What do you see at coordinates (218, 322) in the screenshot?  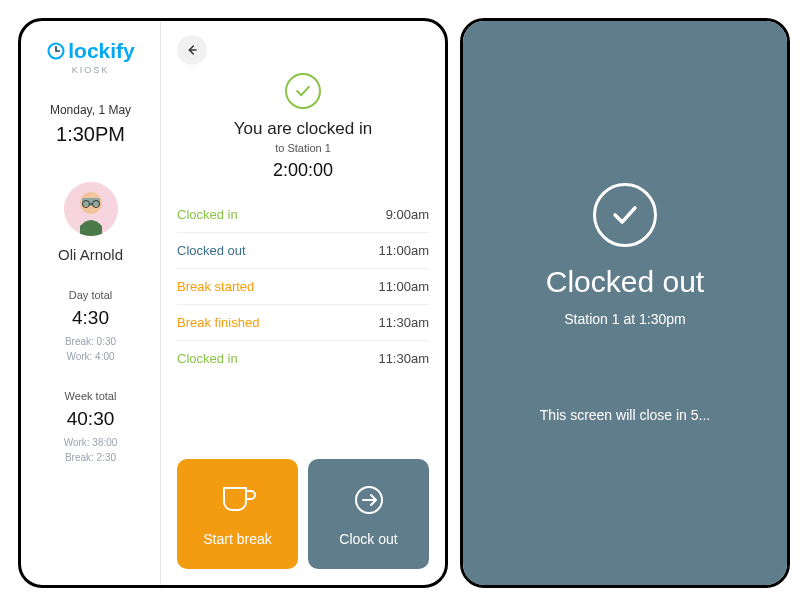 I see `log-label: Break finished` at bounding box center [218, 322].